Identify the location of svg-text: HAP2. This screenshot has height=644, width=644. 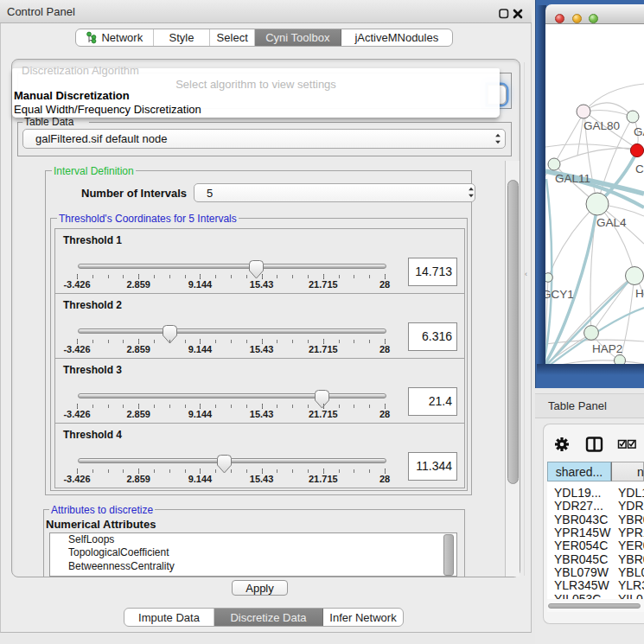
(607, 349).